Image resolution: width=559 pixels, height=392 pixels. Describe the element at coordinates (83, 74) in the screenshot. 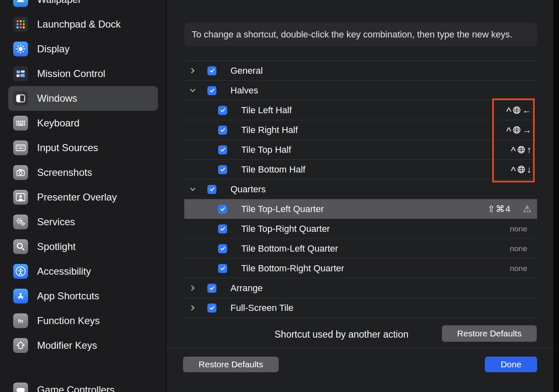

I see `sidebar-item-mission-control: Mission Control` at that location.